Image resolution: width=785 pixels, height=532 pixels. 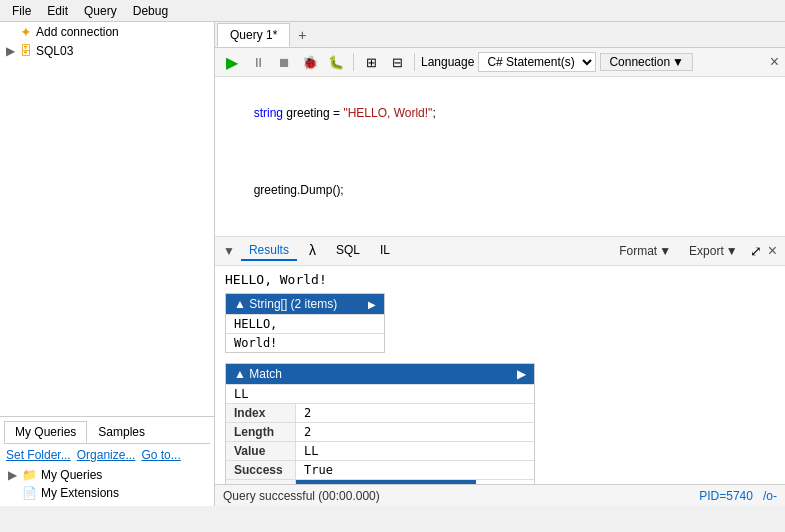 I want to click on results-toolbar: ▼ Results λ SQL IL Format ▼ Export ▼ ⤢ ×, so click(x=500, y=252).